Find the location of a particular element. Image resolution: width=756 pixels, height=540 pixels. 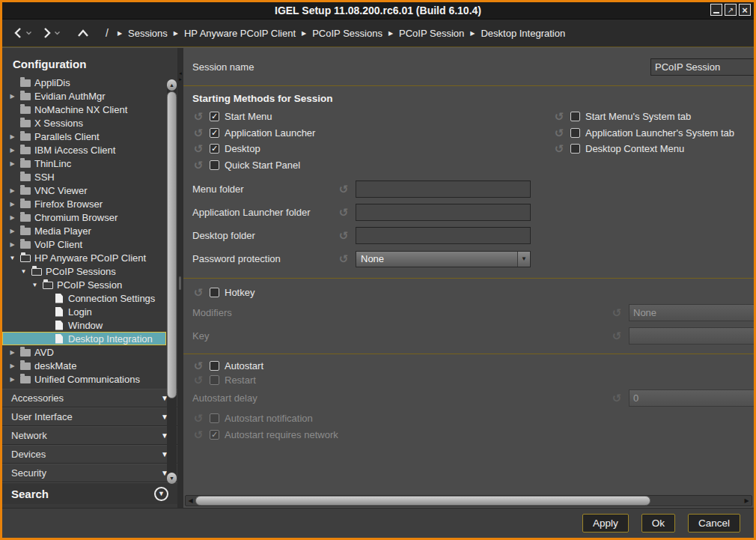

tree-item-ibm-iaccess-client: ▶IBM iAccess Client is located at coordinates (84, 150).